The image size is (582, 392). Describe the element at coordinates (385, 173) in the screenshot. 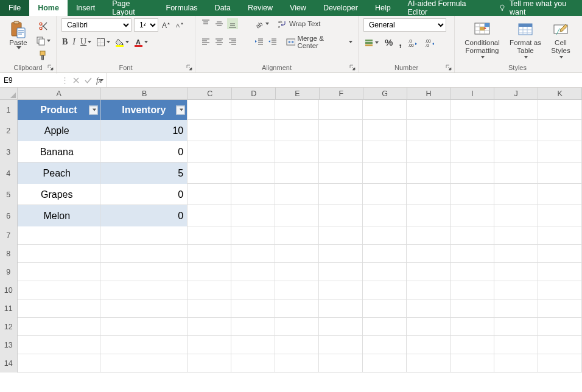

I see `cell-G4` at that location.